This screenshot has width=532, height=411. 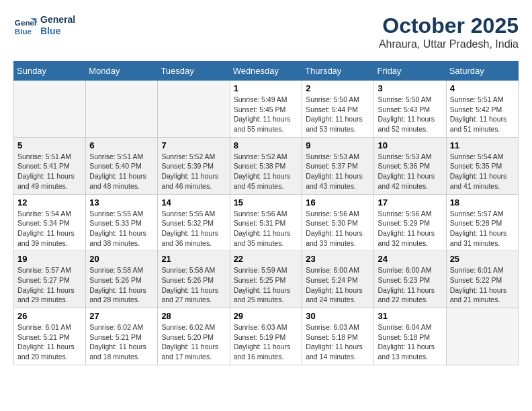 What do you see at coordinates (122, 223) in the screenshot?
I see `calendar-day-cell: 13Sunrise: 5:55 AMSunset: 5:33 PMDayligh…` at bounding box center [122, 223].